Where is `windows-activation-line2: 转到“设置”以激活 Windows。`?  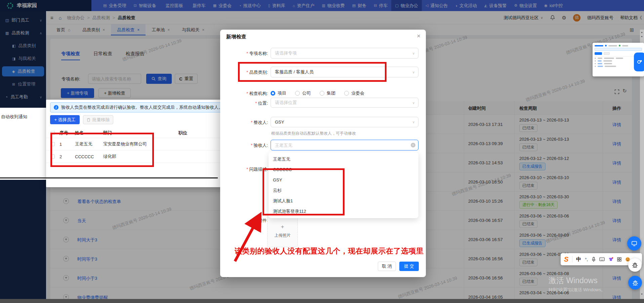 windows-activation-line2: 转到“设置”以激活 Windows。 is located at coordinates (577, 290).